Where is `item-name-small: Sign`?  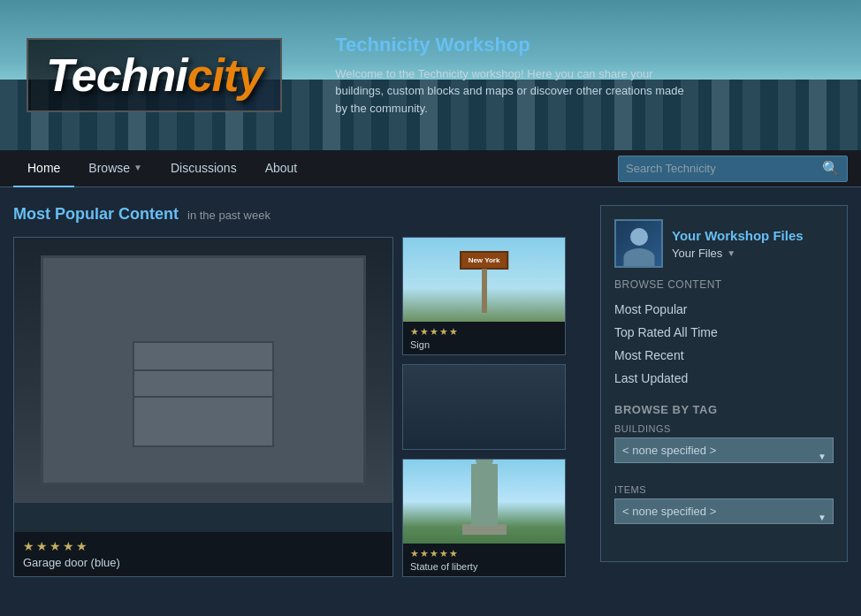 item-name-small: Sign is located at coordinates (484, 345).